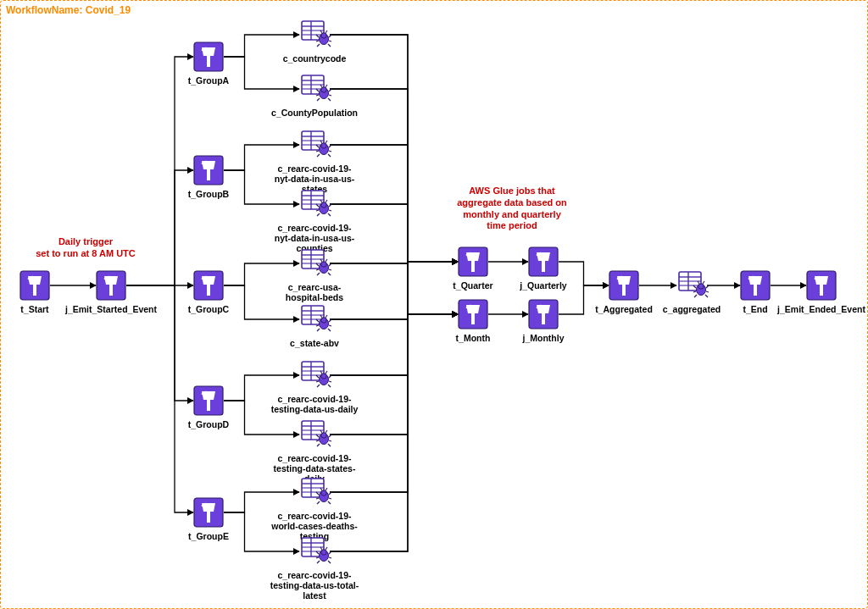  What do you see at coordinates (209, 519) in the screenshot?
I see `node-t_GroupE: t_GroupE` at bounding box center [209, 519].